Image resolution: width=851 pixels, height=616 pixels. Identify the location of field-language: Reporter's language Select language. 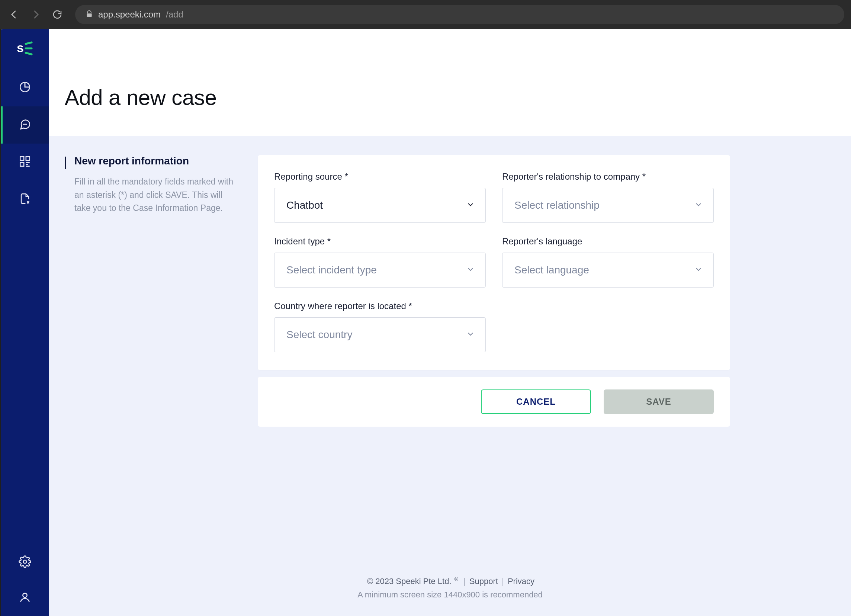
(608, 262).